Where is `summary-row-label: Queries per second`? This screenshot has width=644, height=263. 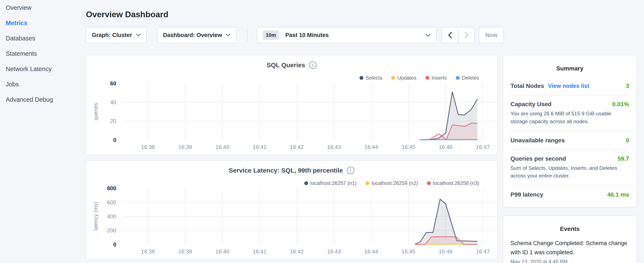 summary-row-label: Queries per second is located at coordinates (538, 159).